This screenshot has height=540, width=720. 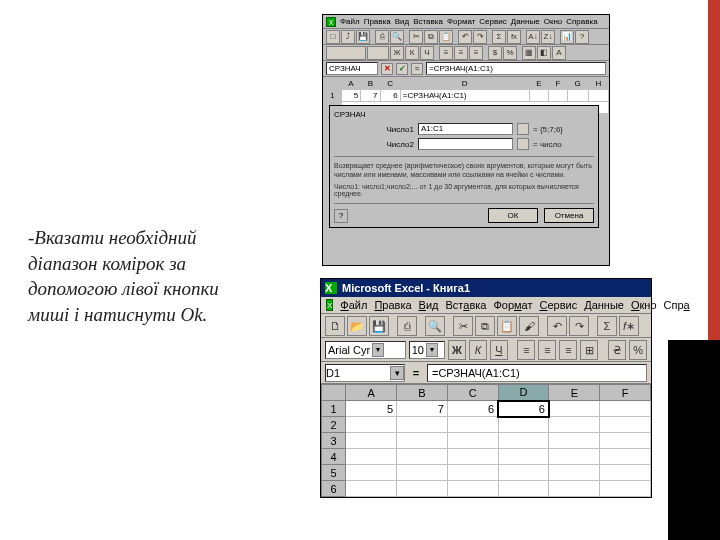 I want to click on sort-asc-icon: A↓, so click(x=533, y=37).